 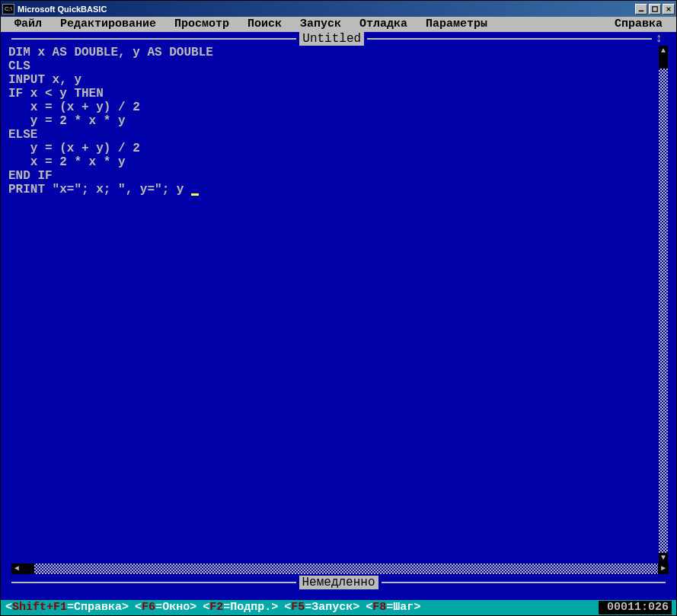 What do you see at coordinates (17, 569) in the screenshot?
I see `scroll-left-arrow-icon: ◄` at bounding box center [17, 569].